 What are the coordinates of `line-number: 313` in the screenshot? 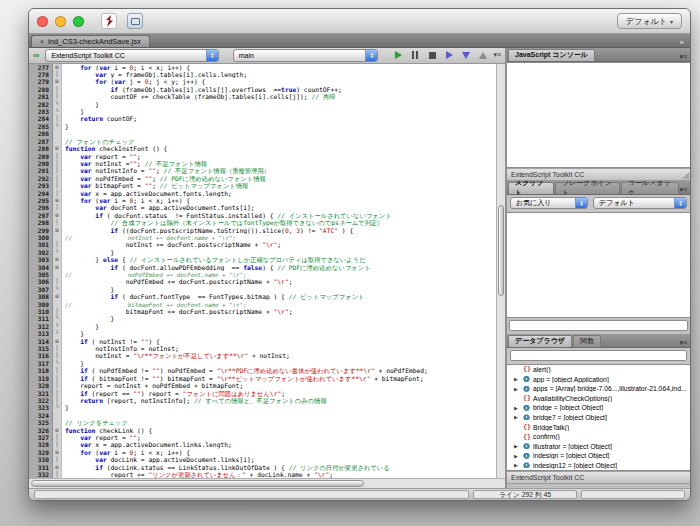 It's located at (41, 334).